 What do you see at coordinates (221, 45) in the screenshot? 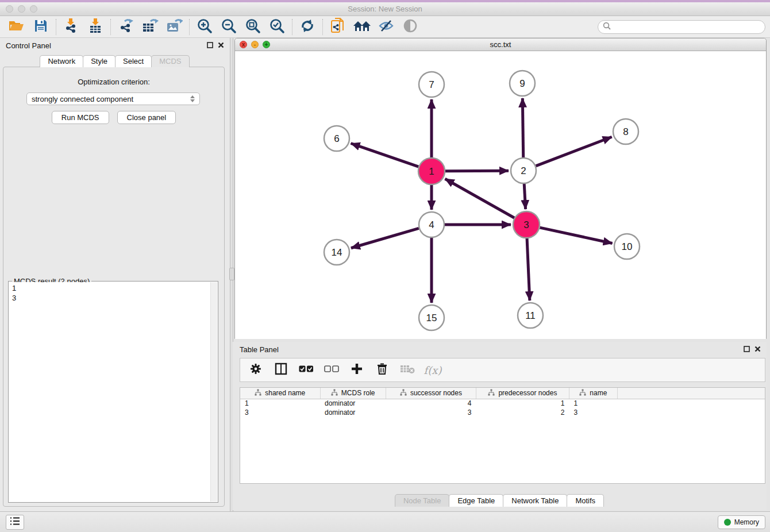
I see `close-panel-icon` at bounding box center [221, 45].